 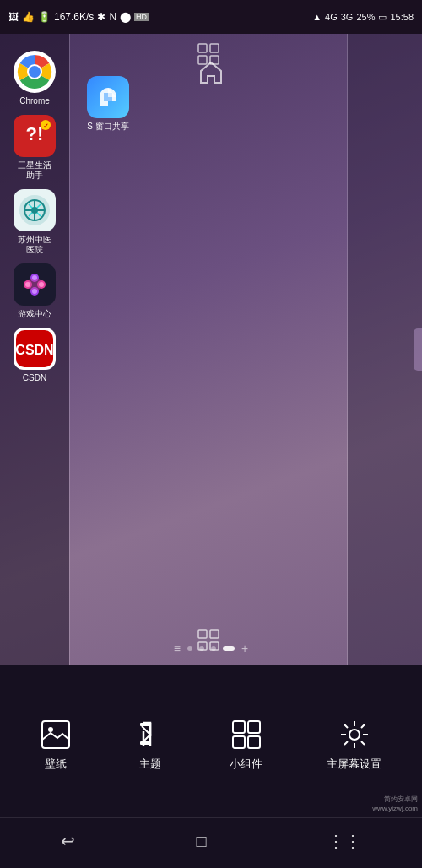 What do you see at coordinates (35, 101) in the screenshot?
I see `chrome-label: Chrome` at bounding box center [35, 101].